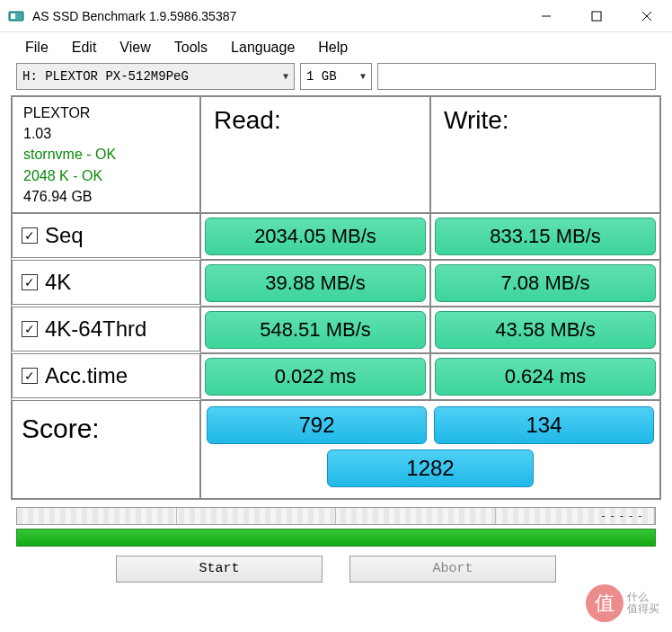 The image size is (672, 632). Describe the element at coordinates (453, 569) in the screenshot. I see `abort-button: Abort` at that location.